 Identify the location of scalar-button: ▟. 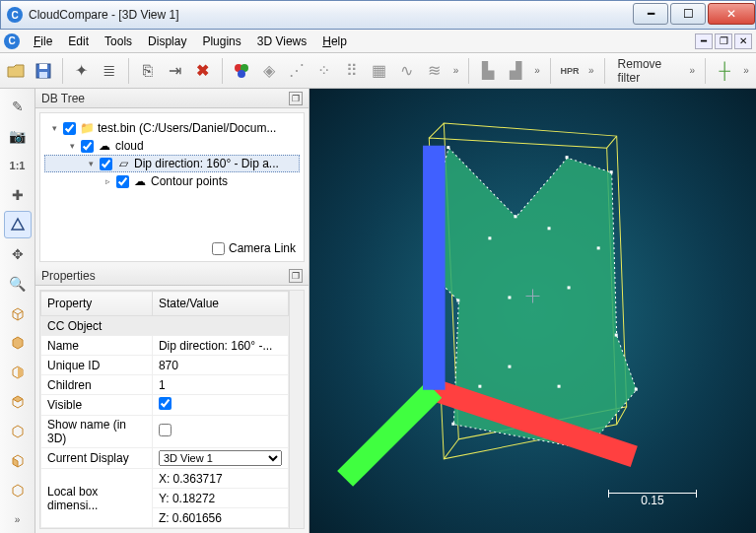
(515, 71).